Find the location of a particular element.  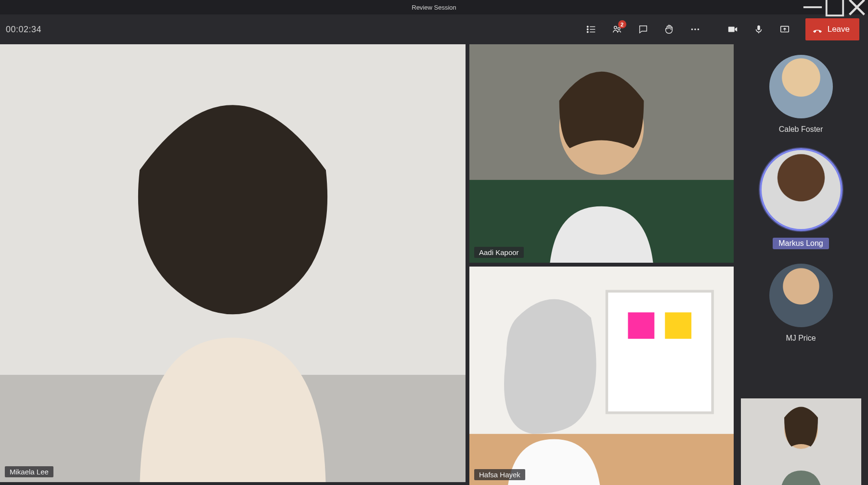

window-title: Review Session is located at coordinates (434, 8).